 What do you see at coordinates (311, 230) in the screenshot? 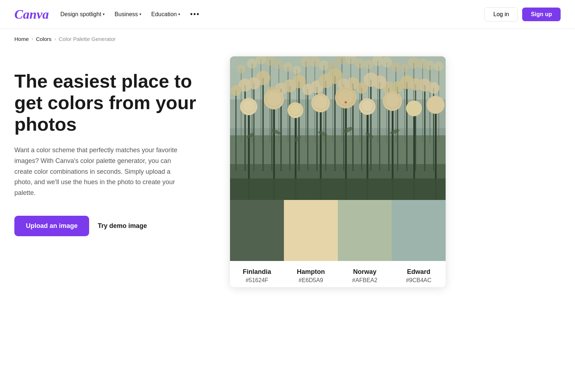
I see `swatch-hampton` at bounding box center [311, 230].